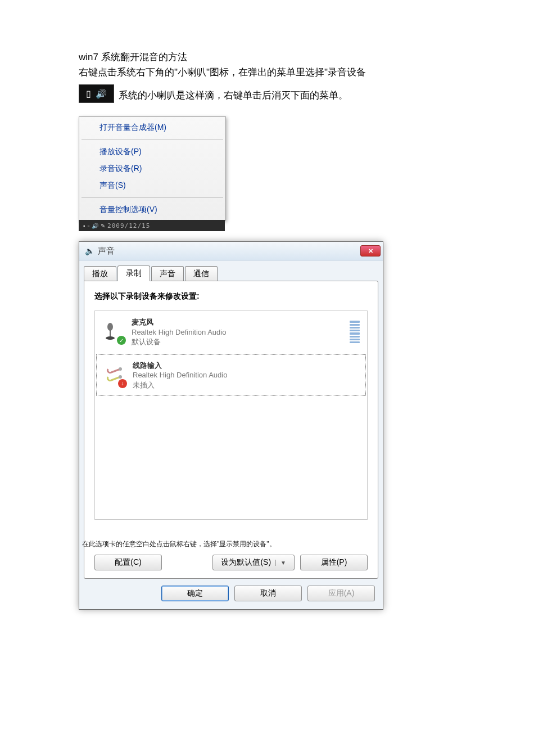  Describe the element at coordinates (231, 562) in the screenshot. I see `panel-button-row: 配置(C) 设为默认值(S) ▼ 属性(P)` at that location.